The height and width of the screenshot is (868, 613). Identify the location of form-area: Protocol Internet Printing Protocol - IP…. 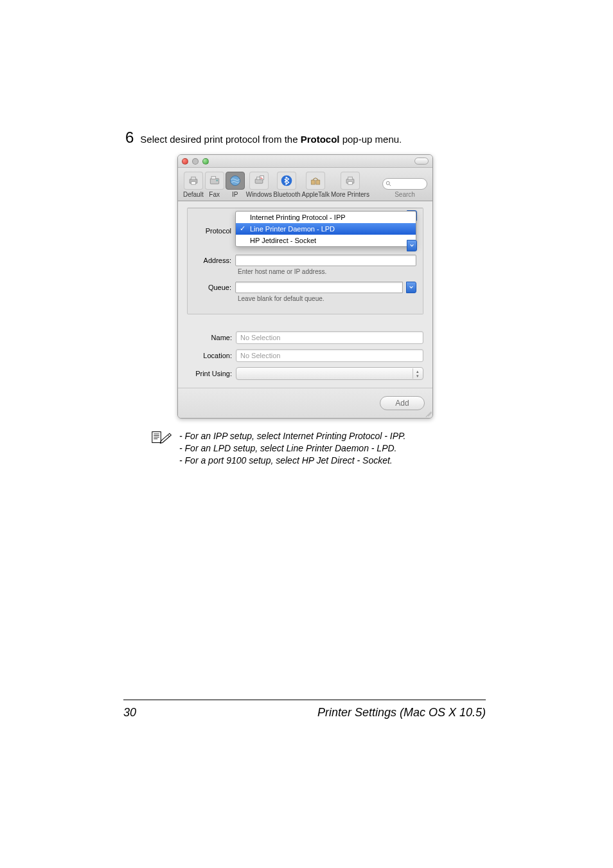
(305, 262).